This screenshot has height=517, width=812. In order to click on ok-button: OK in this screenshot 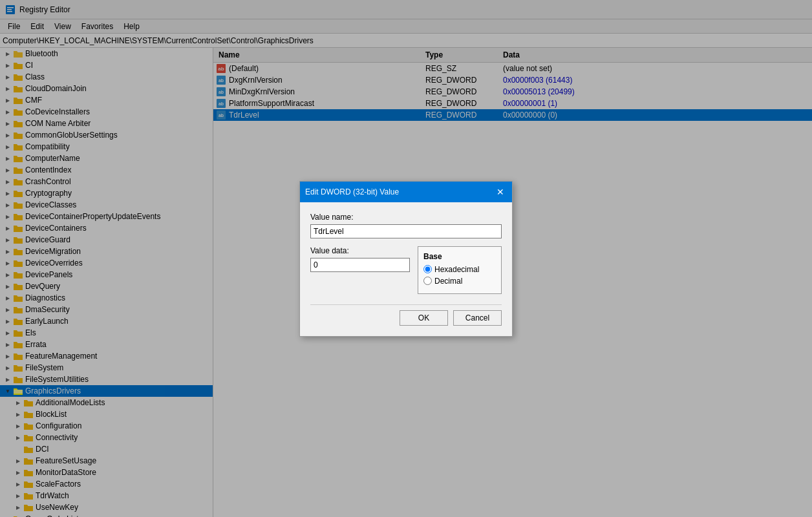, I will do `click(424, 318)`.